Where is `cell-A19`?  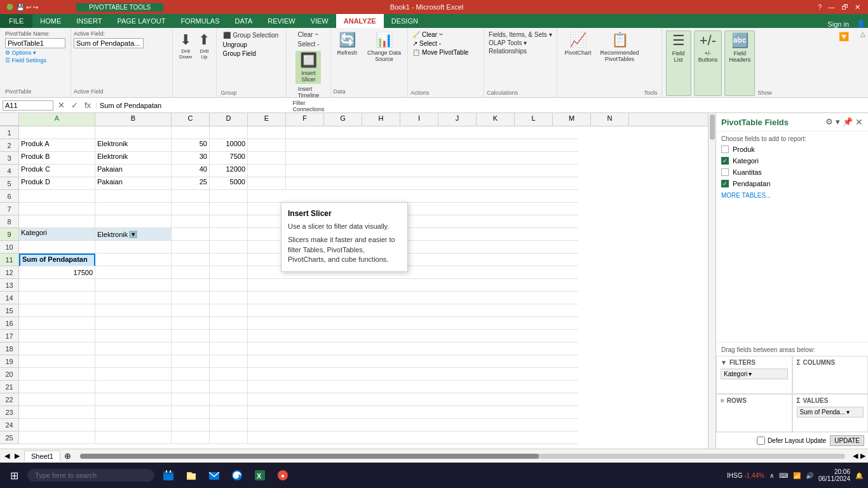 cell-A19 is located at coordinates (57, 362).